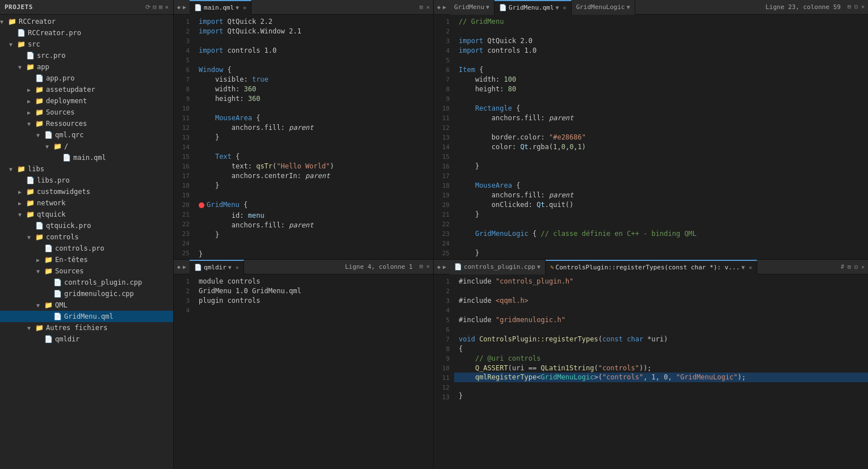  What do you see at coordinates (66, 146) in the screenshot?
I see `tree-label: /` at bounding box center [66, 146].